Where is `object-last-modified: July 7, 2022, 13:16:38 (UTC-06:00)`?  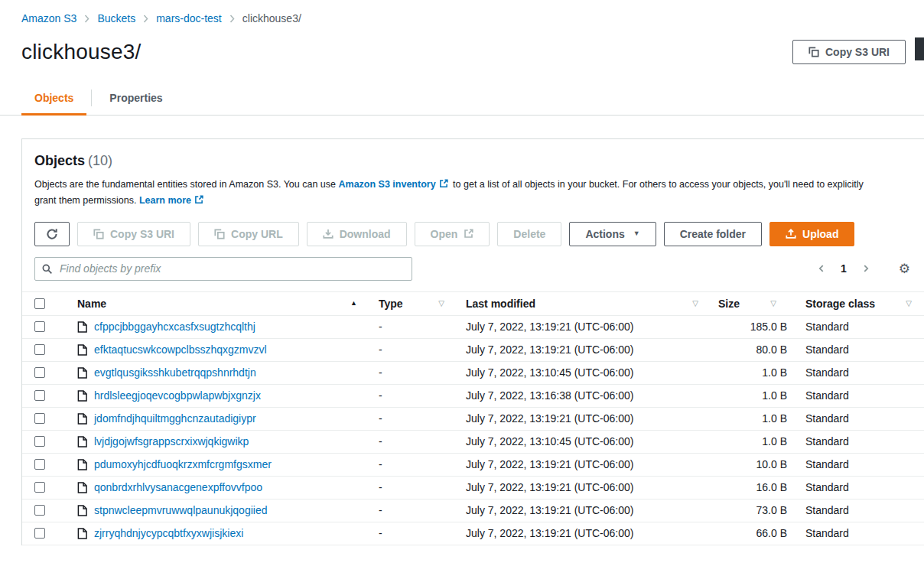 object-last-modified: July 7, 2022, 13:16:38 (UTC-06:00) is located at coordinates (584, 395).